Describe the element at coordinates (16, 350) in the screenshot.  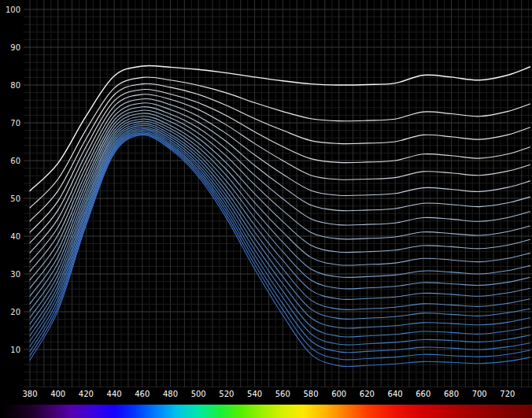
I see `y-tick-label: 10` at that location.